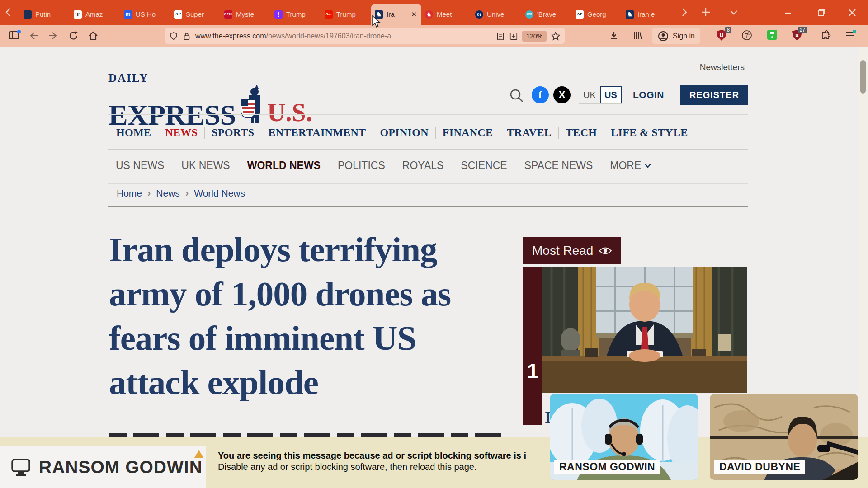 Image resolution: width=868 pixels, height=488 pixels. What do you see at coordinates (28, 14) in the screenshot?
I see `news-site-favicon` at bounding box center [28, 14].